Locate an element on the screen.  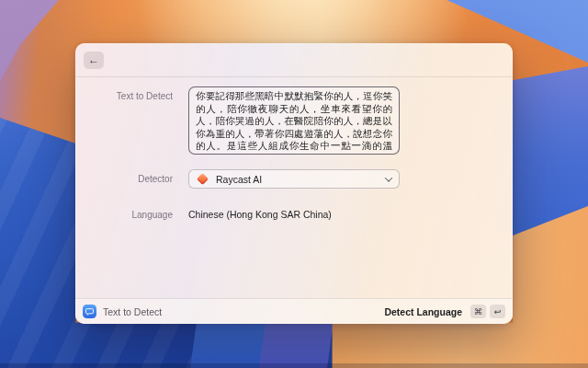
detector-dropdown: Raycast AI is located at coordinates (294, 178).